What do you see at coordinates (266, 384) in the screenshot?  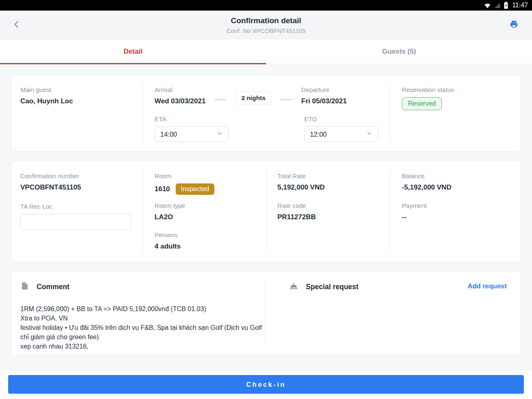 I see `check-in-button: Check-in` at bounding box center [266, 384].